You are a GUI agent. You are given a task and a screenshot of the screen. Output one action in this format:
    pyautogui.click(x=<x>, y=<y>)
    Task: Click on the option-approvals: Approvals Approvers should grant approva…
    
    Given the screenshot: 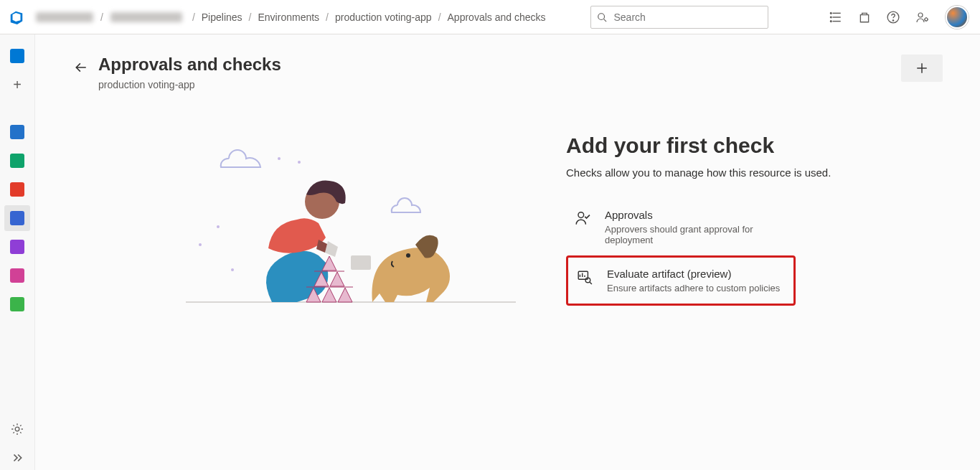 What is the action you would take?
    pyautogui.click(x=682, y=227)
    